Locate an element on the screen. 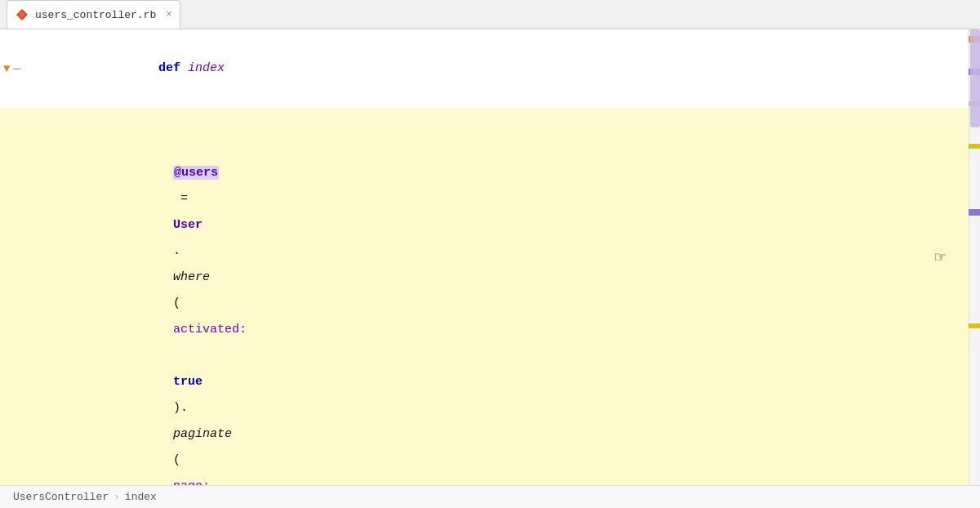 The image size is (980, 508). breadcrumb-method: index is located at coordinates (140, 497).